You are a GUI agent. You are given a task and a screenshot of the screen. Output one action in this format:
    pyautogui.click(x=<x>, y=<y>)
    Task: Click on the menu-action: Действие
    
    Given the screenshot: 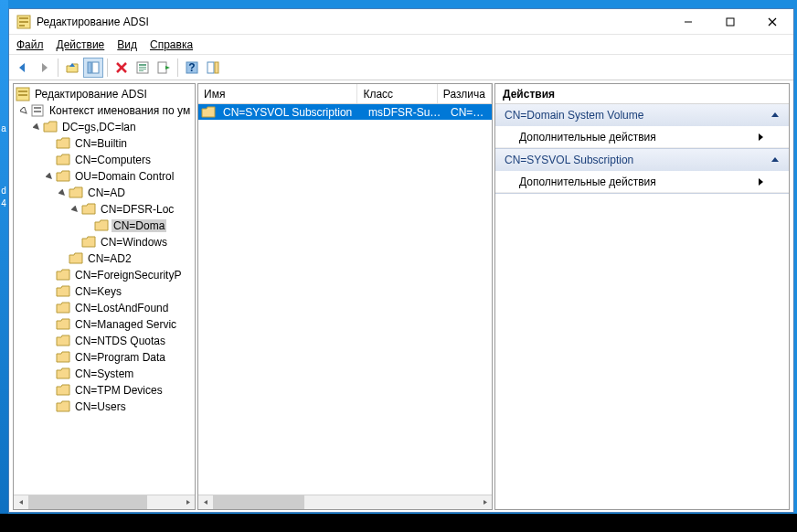 What is the action you would take?
    pyautogui.click(x=80, y=45)
    